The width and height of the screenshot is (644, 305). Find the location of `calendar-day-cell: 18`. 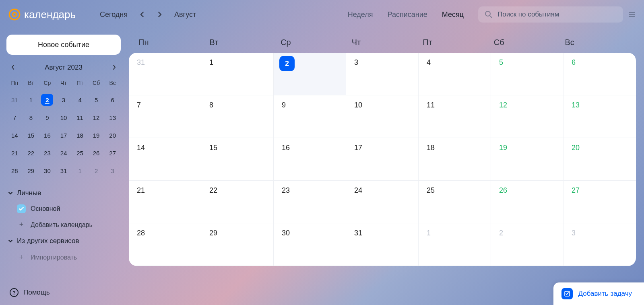

calendar-day-cell: 18 is located at coordinates (455, 159).